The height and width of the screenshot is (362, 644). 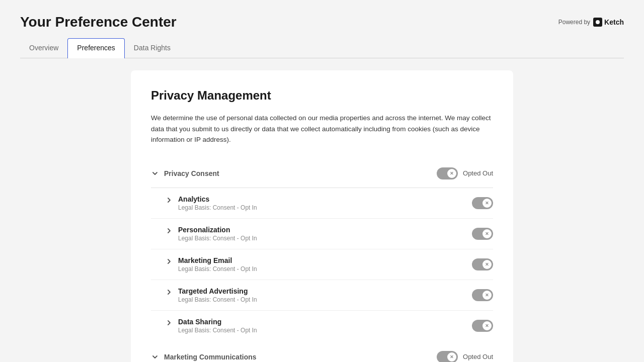 I want to click on analytics-toggle: ✕, so click(x=482, y=203).